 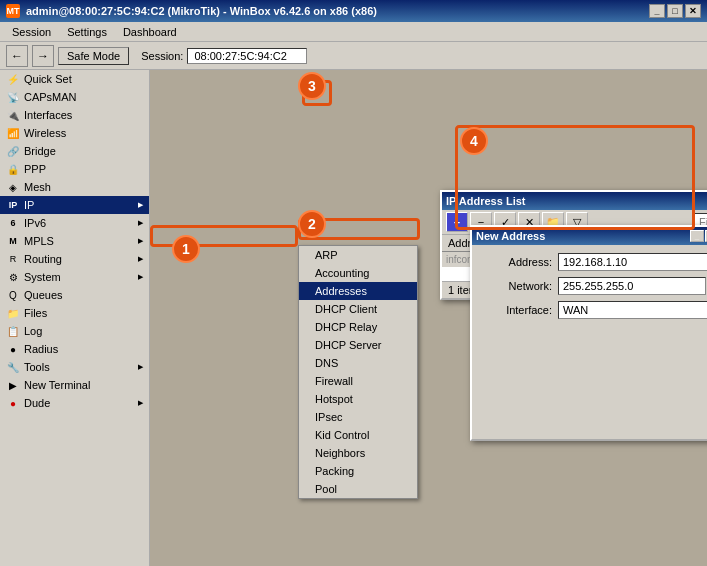 I want to click on log-icon: 📋, so click(x=13, y=331).